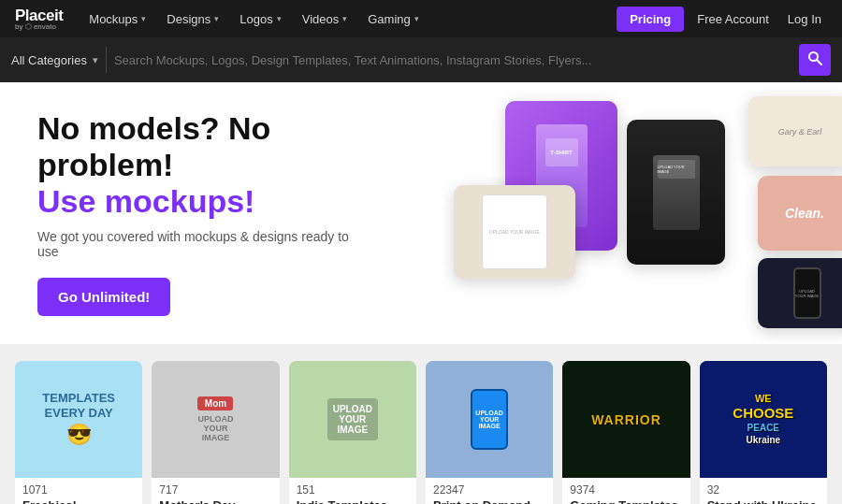  What do you see at coordinates (626, 432) in the screenshot?
I see `category-card: WARRIOR 9374 Gaming Templates` at bounding box center [626, 432].